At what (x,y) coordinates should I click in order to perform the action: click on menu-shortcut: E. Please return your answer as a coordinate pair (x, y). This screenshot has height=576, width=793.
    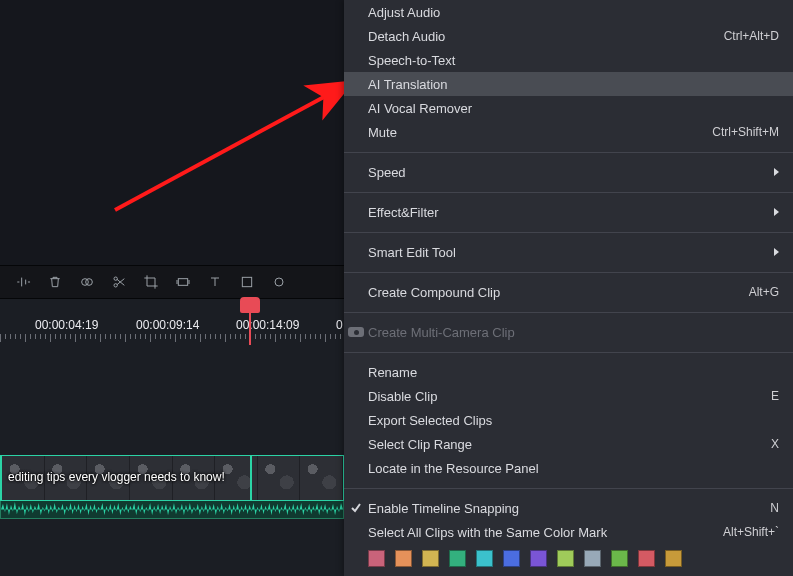
    Looking at the image, I should click on (775, 396).